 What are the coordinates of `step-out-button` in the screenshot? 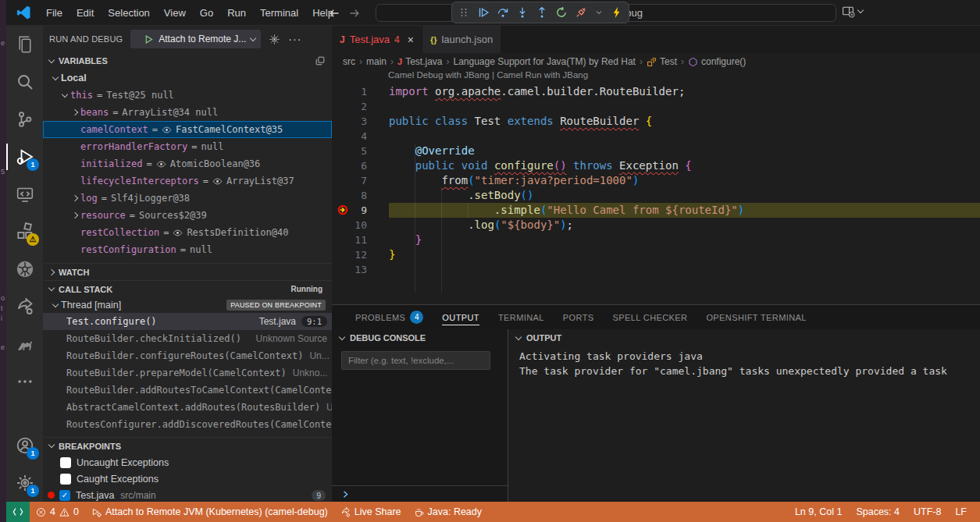 It's located at (542, 12).